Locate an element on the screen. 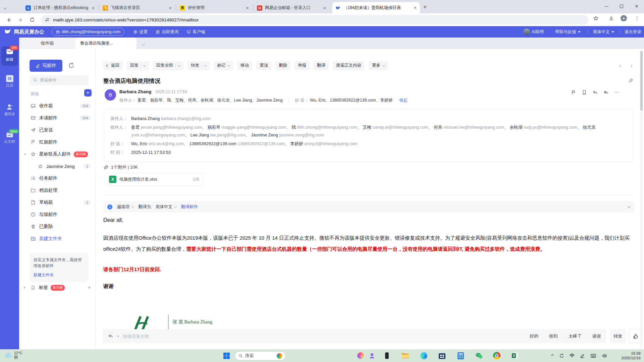  recipient-name: Jasmine Zeng is located at coordinates (264, 135).